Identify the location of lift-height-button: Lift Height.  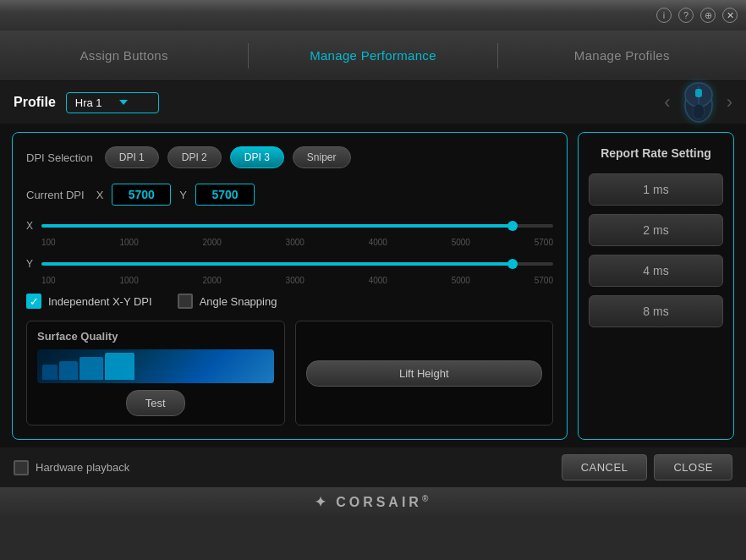
(425, 374).